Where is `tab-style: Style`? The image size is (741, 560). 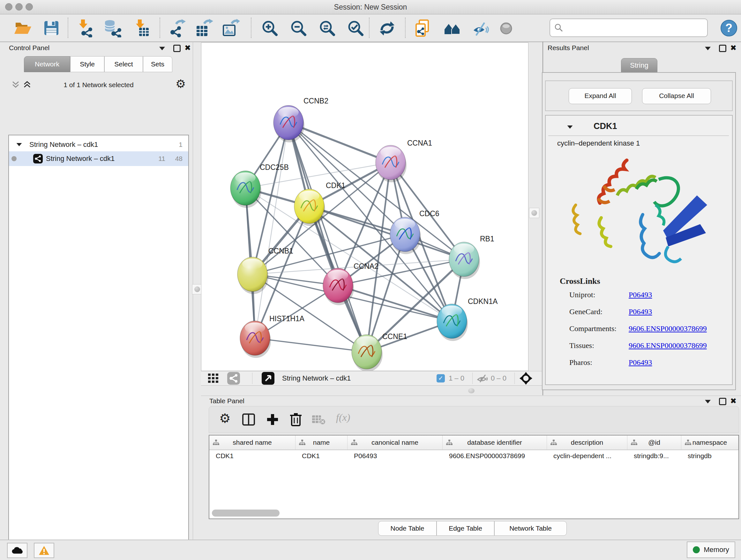
tab-style: Style is located at coordinates (87, 64).